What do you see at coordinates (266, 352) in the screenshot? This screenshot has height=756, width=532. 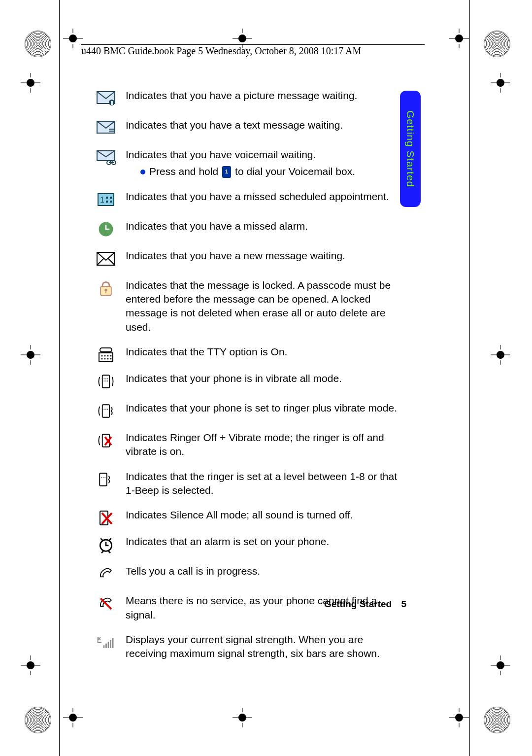 I see `legend-text: Indicates that the TTY option is On.` at bounding box center [266, 352].